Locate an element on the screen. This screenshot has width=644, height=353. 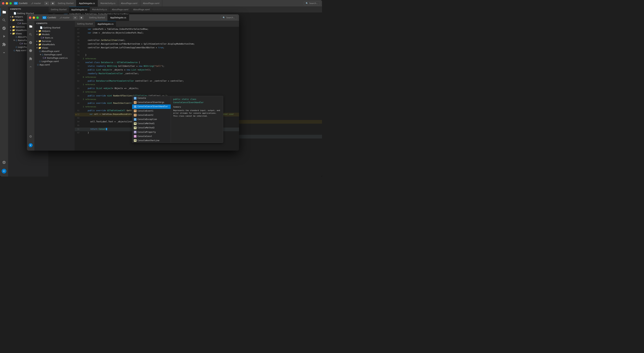
minimize-button is located at coordinates (7, 3).